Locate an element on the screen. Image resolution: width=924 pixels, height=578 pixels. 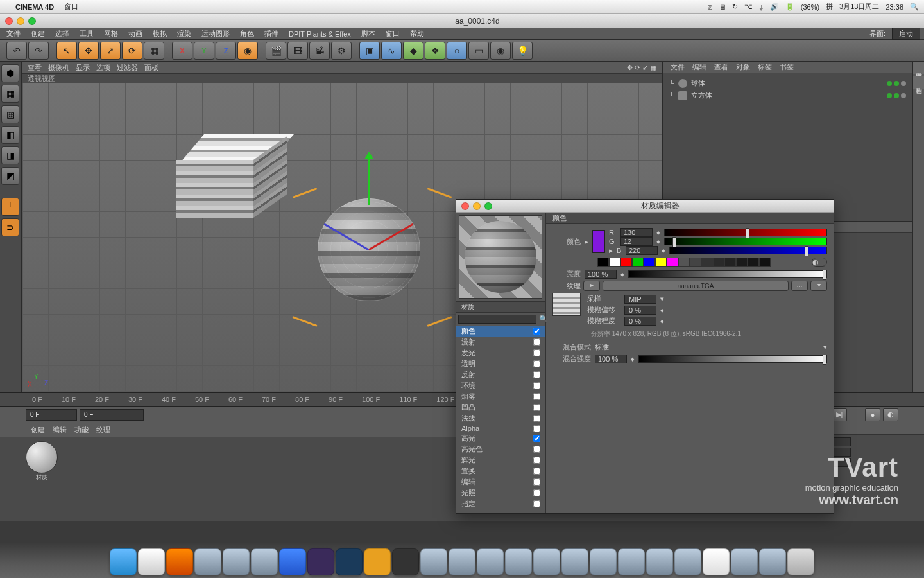
render-pv: 📽 is located at coordinates (320, 51).